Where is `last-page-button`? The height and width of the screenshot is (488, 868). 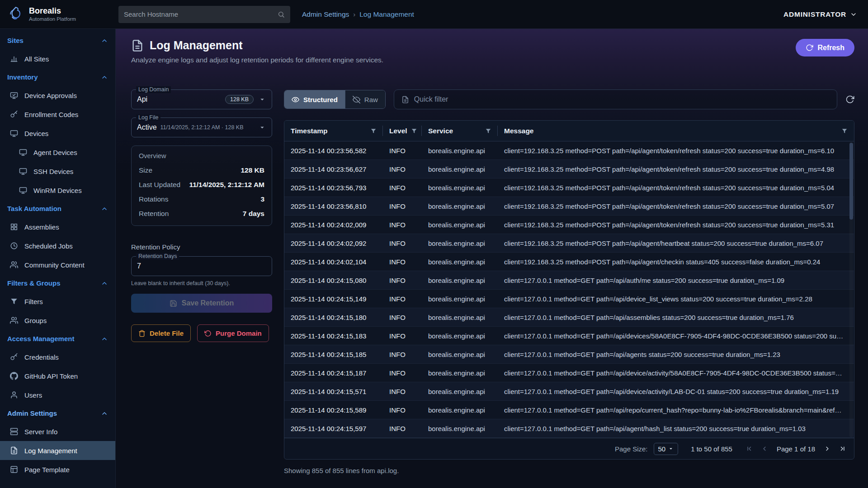 last-page-button is located at coordinates (842, 449).